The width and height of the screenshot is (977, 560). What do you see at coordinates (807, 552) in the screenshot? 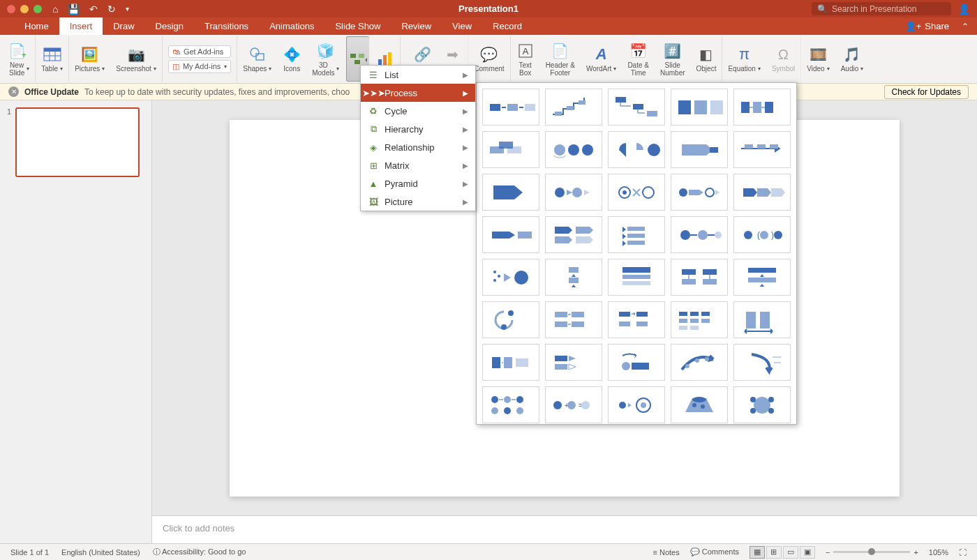
I see `slideshow-view-button: ▣` at bounding box center [807, 552].